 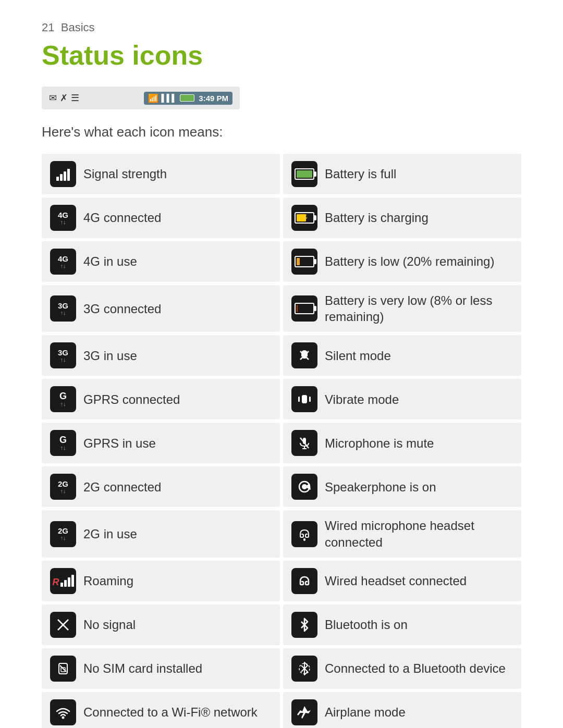 What do you see at coordinates (141, 98) in the screenshot?
I see `status-bar-example: ✉ ✗ ☰ 📶 ▌▌▌ 3:49 PM` at bounding box center [141, 98].